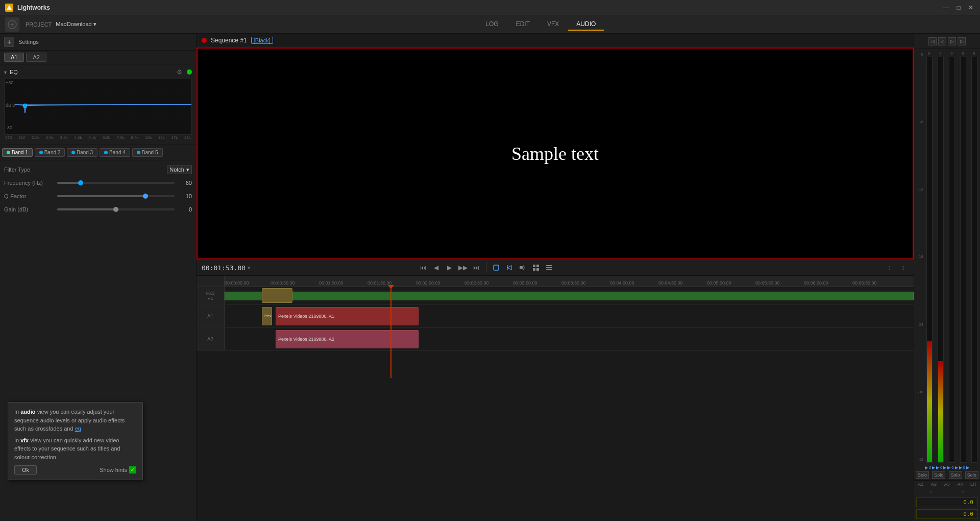  I want to click on tab-log: LOG, so click(492, 25).